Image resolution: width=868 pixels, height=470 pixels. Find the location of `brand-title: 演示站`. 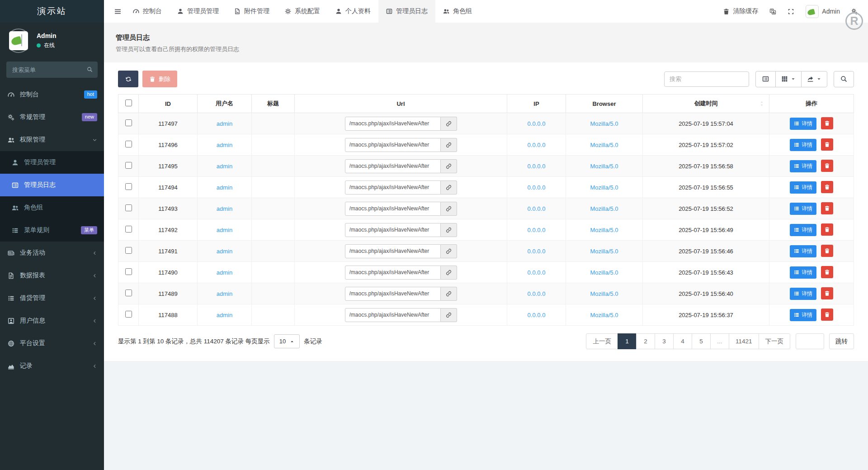

brand-title: 演示站 is located at coordinates (52, 11).